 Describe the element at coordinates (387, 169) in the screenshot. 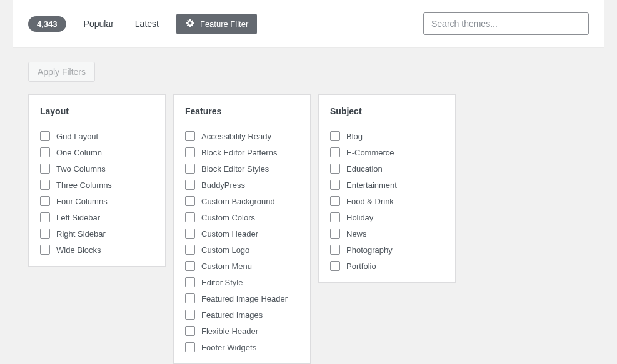

I see `filter-option: Education` at that location.